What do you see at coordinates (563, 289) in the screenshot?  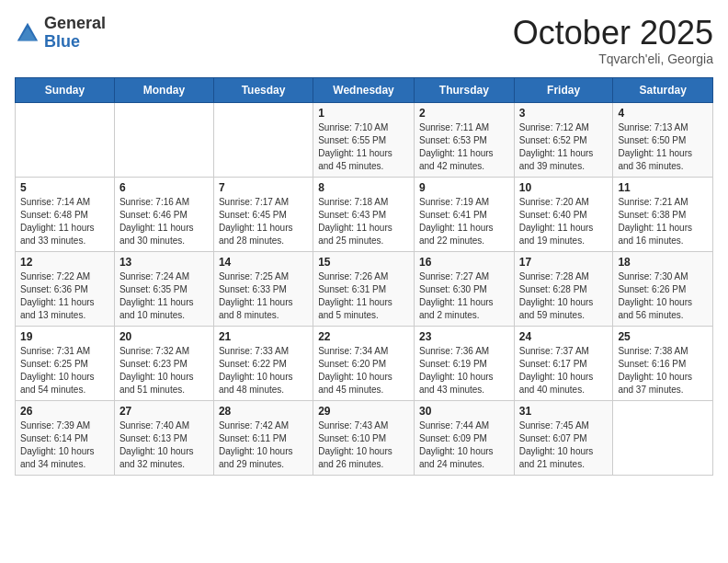 I see `calendar-cell: 17Sunrise: 7:28 AM Sunset: 6:28 PM Dayli…` at bounding box center [563, 289].